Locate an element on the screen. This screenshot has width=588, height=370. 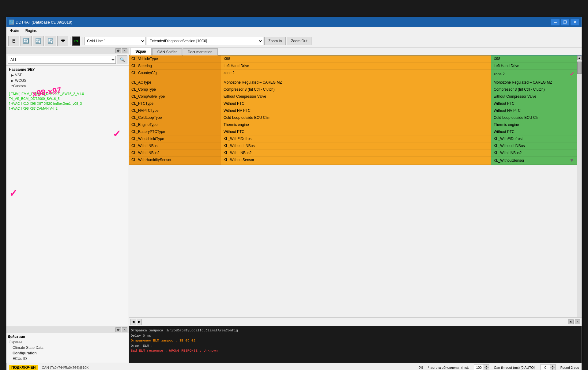
screen-configuration: Configuration is located at coordinates (67, 353).